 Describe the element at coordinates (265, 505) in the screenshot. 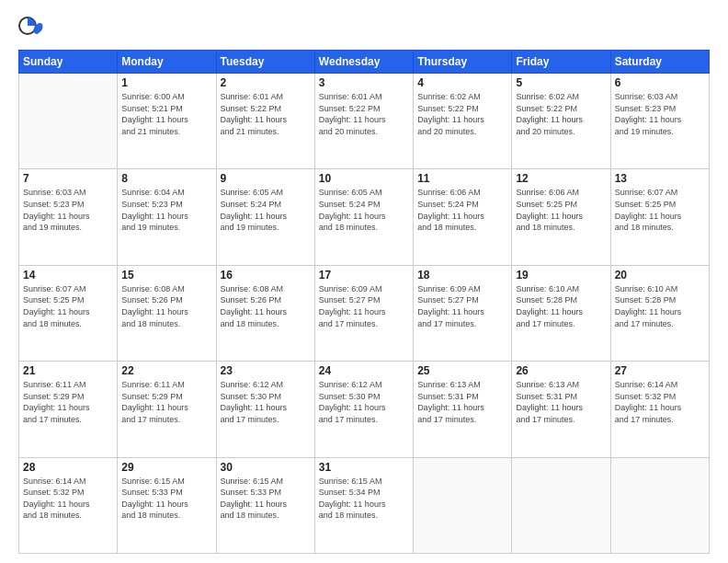

I see `calendar-cell: 30Sunrise: 6:15 AM Sunset: 5:33 PM Dayli…` at that location.